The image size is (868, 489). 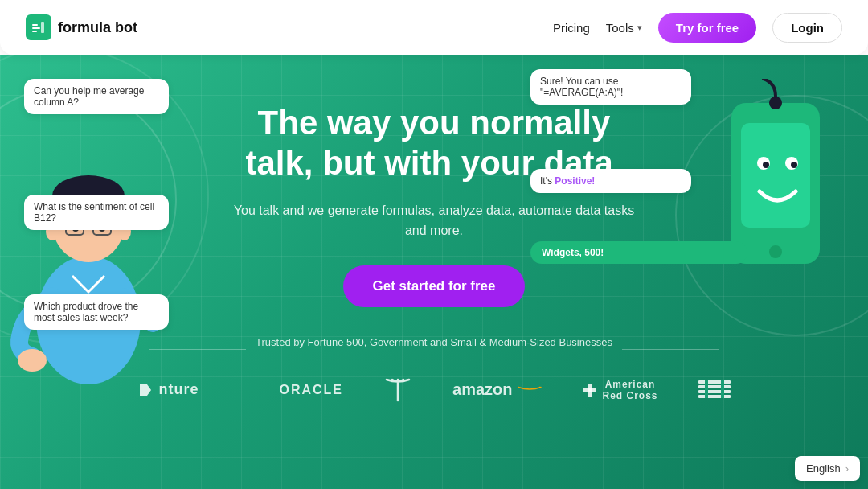 I want to click on logo-tesla, so click(x=398, y=390).